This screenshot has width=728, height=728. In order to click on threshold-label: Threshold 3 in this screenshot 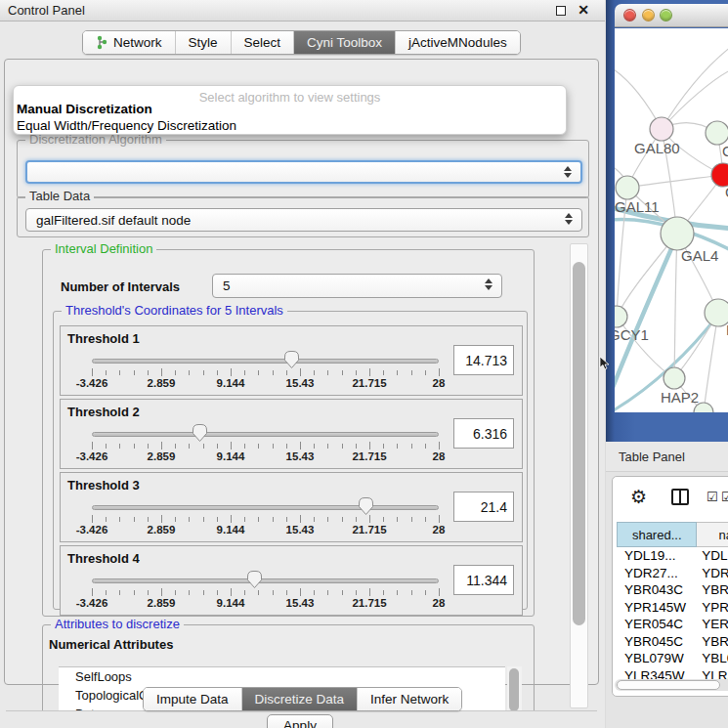, I will do `click(104, 485)`.